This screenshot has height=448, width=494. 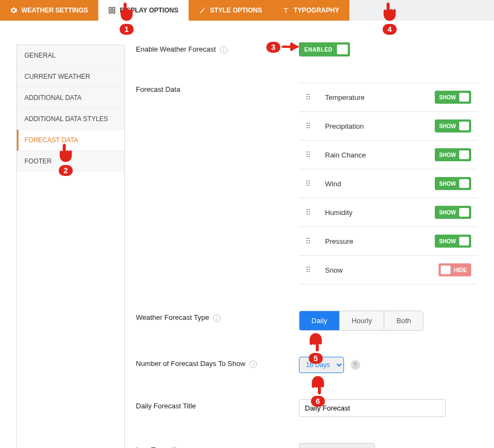 What do you see at coordinates (403, 320) in the screenshot?
I see `forecast-type-both: Both` at bounding box center [403, 320].